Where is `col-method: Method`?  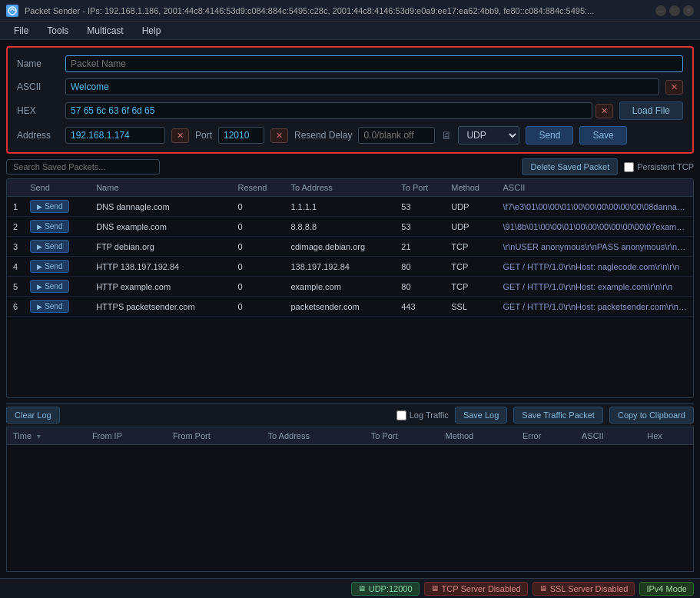 col-method: Method is located at coordinates (470, 188).